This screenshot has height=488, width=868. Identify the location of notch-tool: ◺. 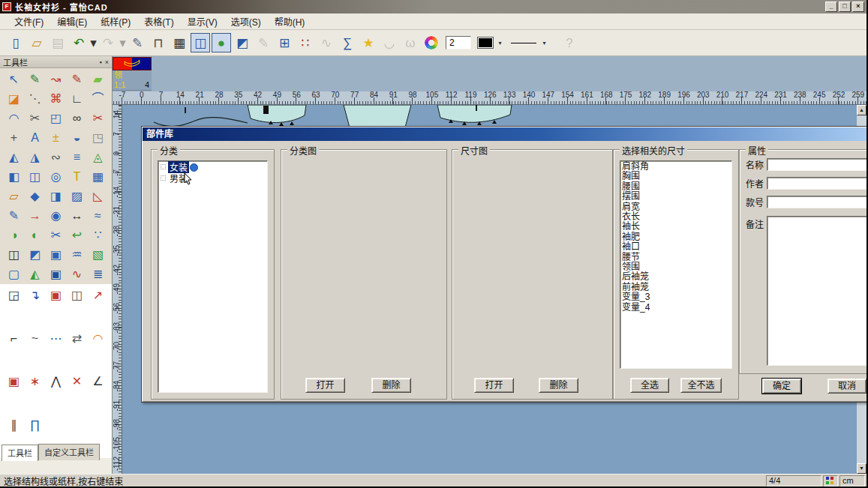
(98, 196).